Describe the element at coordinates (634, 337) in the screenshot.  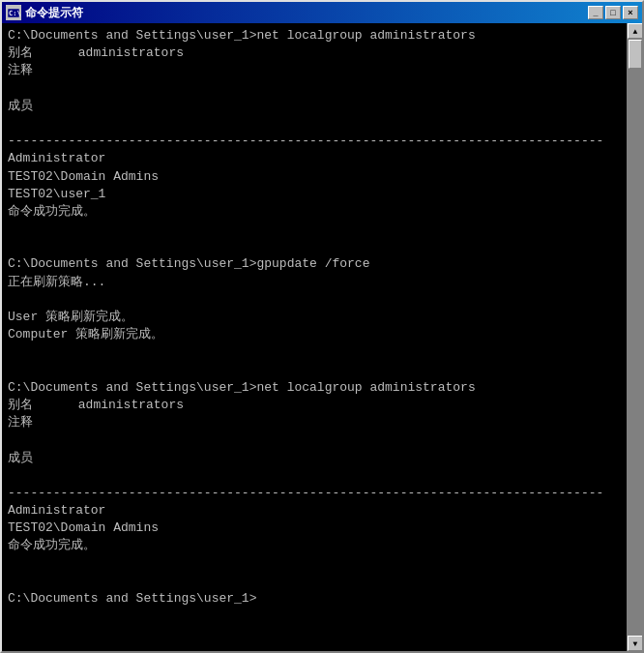
I see `scroll-track` at that location.